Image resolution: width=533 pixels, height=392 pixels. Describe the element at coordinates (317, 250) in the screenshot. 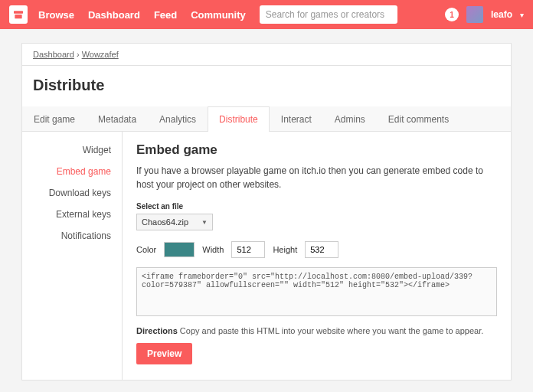

I see `dimensions-row: Color Width Height` at that location.